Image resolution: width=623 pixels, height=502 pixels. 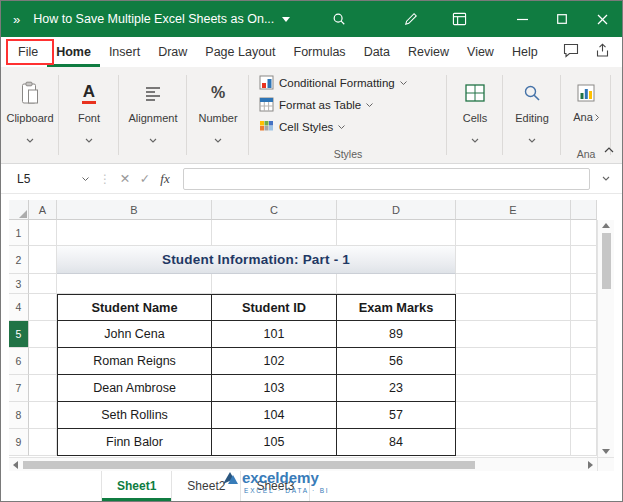 What do you see at coordinates (19, 284) in the screenshot?
I see `row-header-3: 3` at bounding box center [19, 284].